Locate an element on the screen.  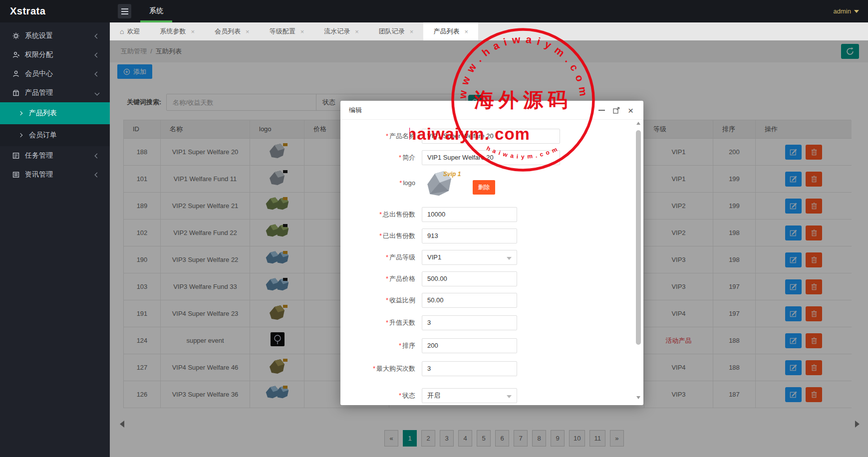
gear-icon is located at coordinates (16, 36).